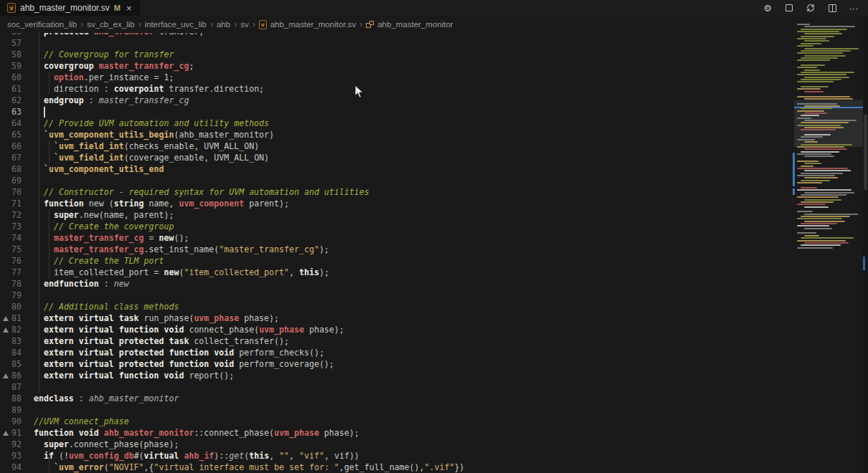 The width and height of the screenshot is (868, 473). I want to click on code-line: 93 if (!uvm_config_db#(virtual ahb_if)::…, so click(395, 456).